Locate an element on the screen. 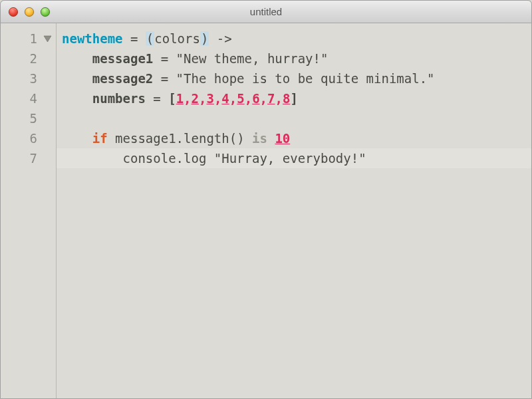 The image size is (532, 399). traffic-lights is located at coordinates (29, 12).